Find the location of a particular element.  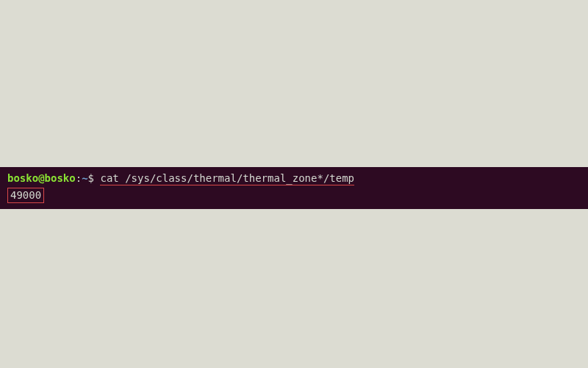

command-text: cat /sys/class/thermal/thermal_zone*/tem… is located at coordinates (227, 179).